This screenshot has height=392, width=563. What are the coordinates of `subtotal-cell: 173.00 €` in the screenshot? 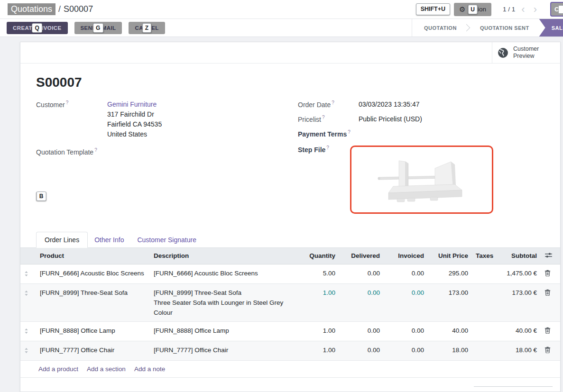 It's located at (518, 302).